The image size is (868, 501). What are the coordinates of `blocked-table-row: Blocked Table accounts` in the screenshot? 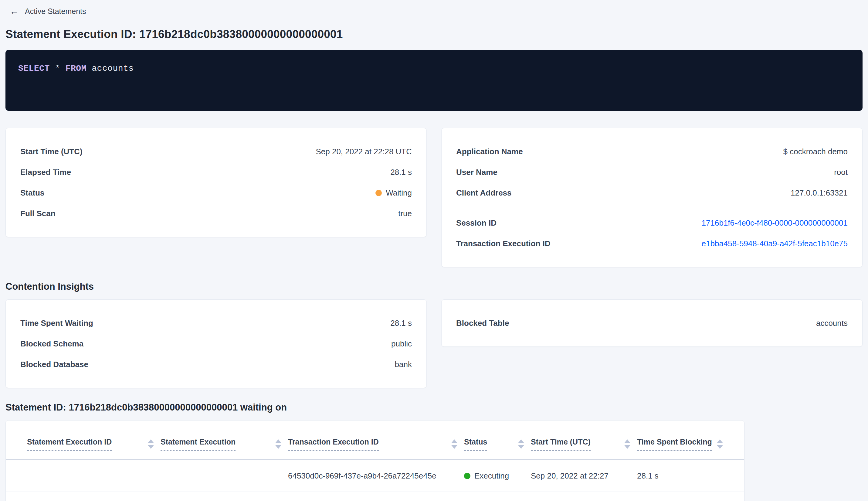 It's located at (652, 323).